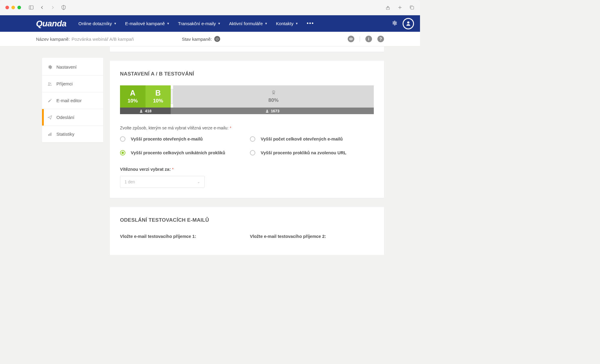 The height and width of the screenshot is (364, 600). What do you see at coordinates (247, 128) in the screenshot?
I see `winner-method-prompt: Zvolte způsob, kterým se má vybrat vítěz…` at bounding box center [247, 128].